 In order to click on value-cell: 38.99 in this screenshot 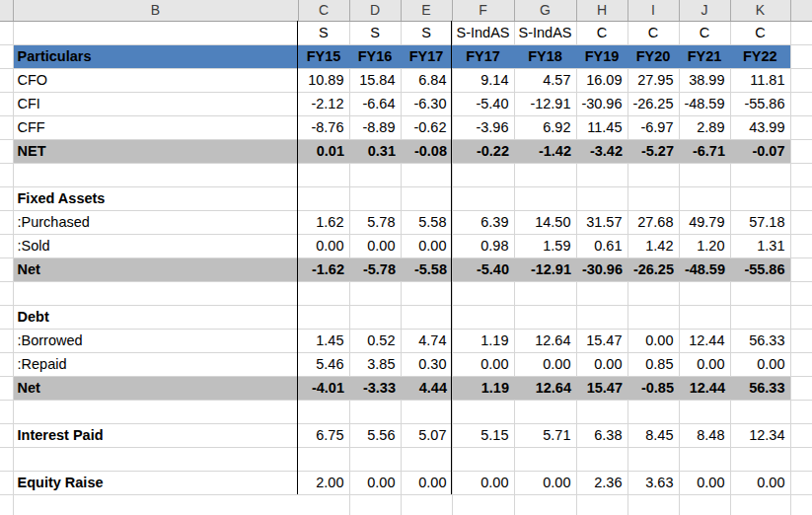, I will do `click(704, 80)`.